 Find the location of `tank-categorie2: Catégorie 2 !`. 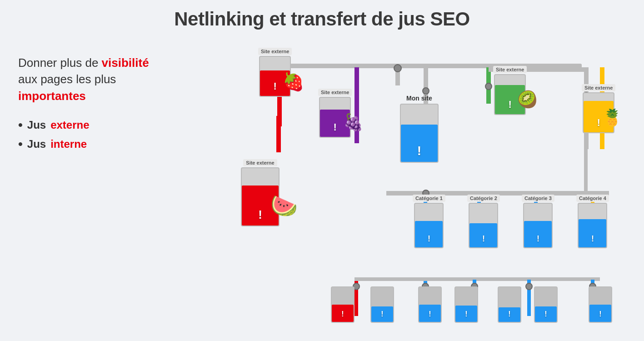

tank-categorie2: Catégorie 2 ! is located at coordinates (484, 221).